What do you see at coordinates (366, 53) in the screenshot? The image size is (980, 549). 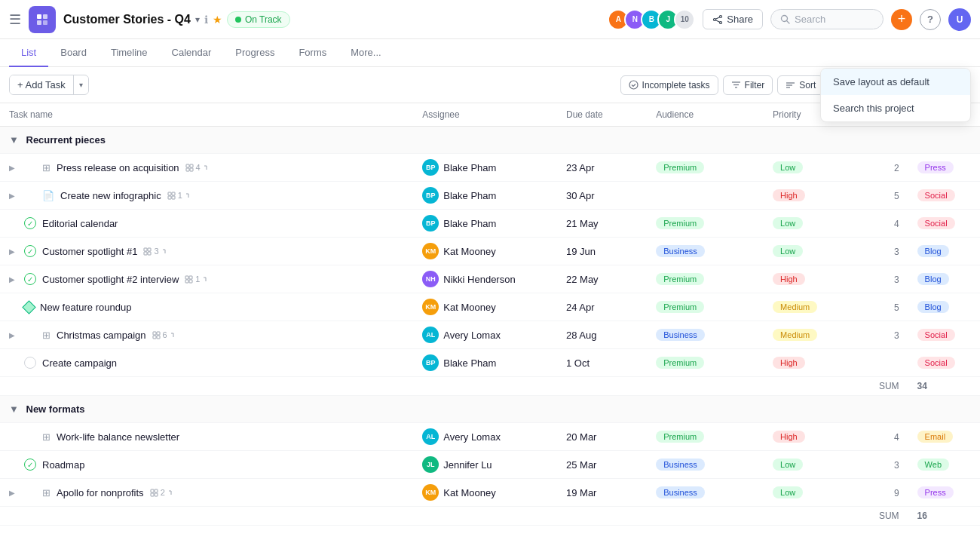 I see `tab-more: More...` at bounding box center [366, 53].